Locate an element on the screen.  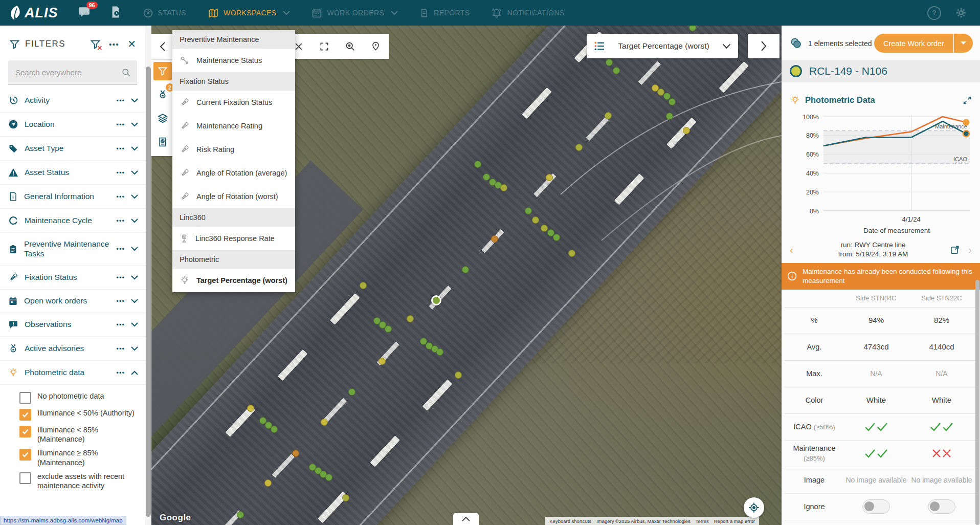
filter-option-illuminance-50-authority: Illuminance < 50% (Authority) is located at coordinates (80, 414).